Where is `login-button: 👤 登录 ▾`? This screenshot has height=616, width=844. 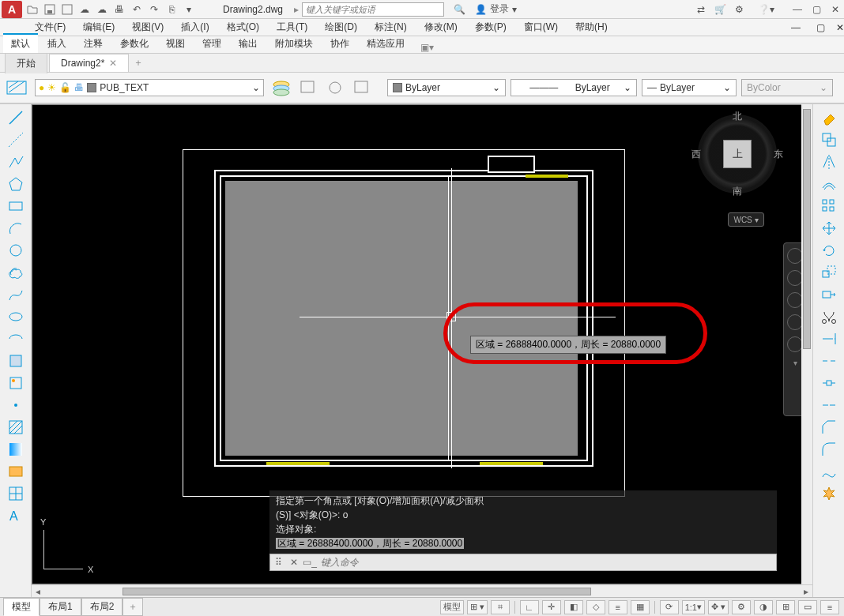 login-button: 👤 登录 ▾ is located at coordinates (496, 9).